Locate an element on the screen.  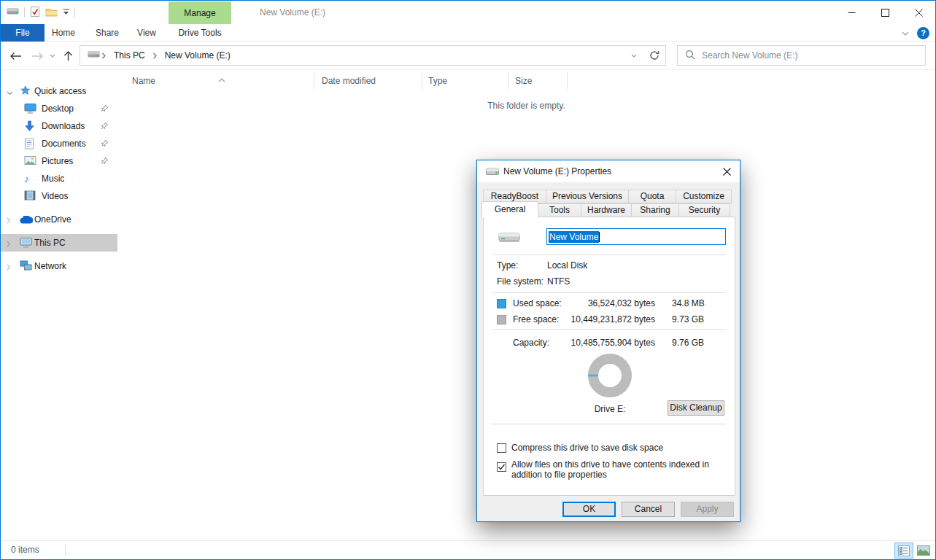
type-label: Type: is located at coordinates (508, 265).